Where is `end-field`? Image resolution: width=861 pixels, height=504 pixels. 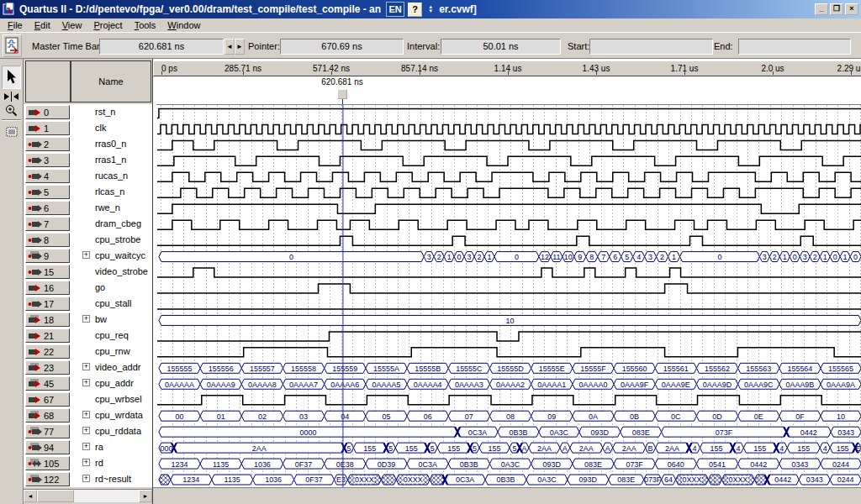 end-field is located at coordinates (795, 47).